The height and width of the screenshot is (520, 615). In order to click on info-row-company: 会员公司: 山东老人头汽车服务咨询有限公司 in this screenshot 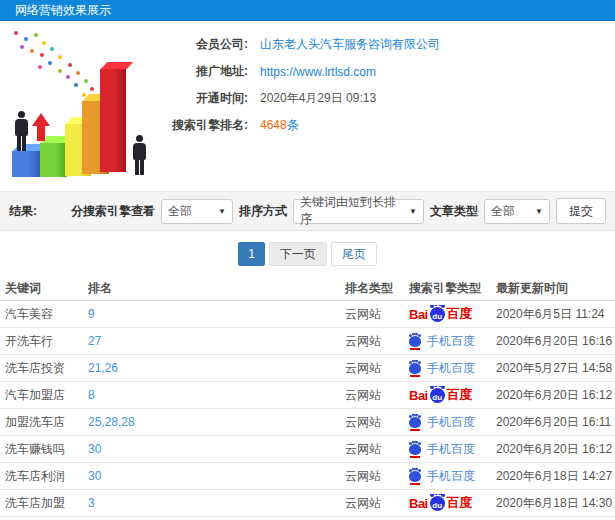, I will do `click(392, 44)`.